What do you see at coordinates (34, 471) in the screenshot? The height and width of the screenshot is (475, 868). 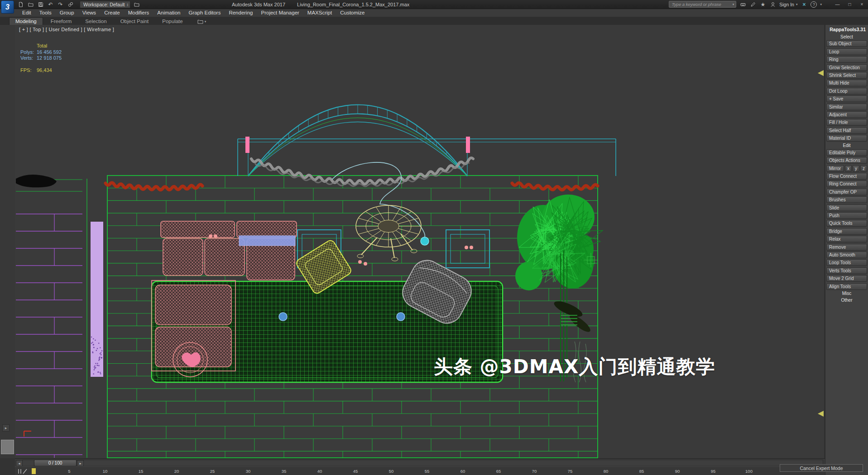 I see `current-frame-marker` at bounding box center [34, 471].